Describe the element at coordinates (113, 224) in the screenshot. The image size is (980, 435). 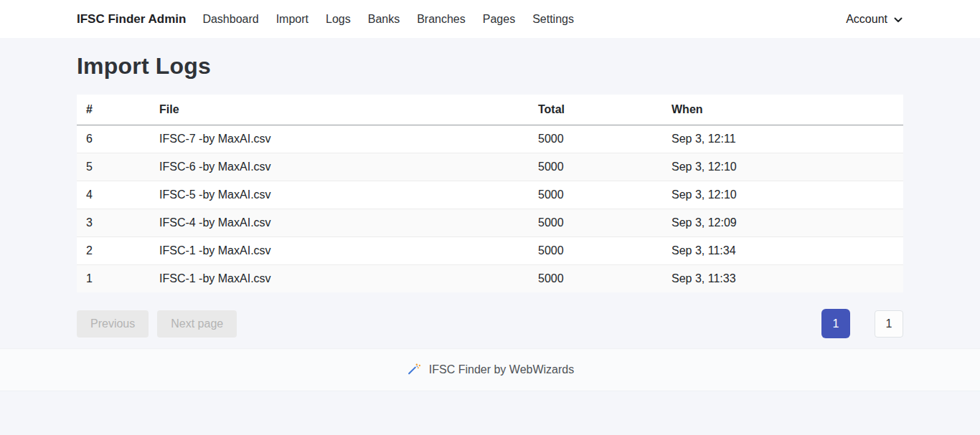
I see `cell-id: 3` at that location.